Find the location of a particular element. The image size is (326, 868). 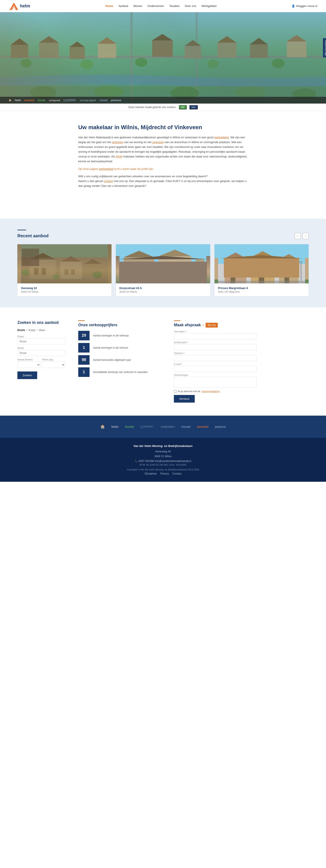

footer-address: Herenweg 46 3648 CJ Wilnis is located at coordinates (163, 454).